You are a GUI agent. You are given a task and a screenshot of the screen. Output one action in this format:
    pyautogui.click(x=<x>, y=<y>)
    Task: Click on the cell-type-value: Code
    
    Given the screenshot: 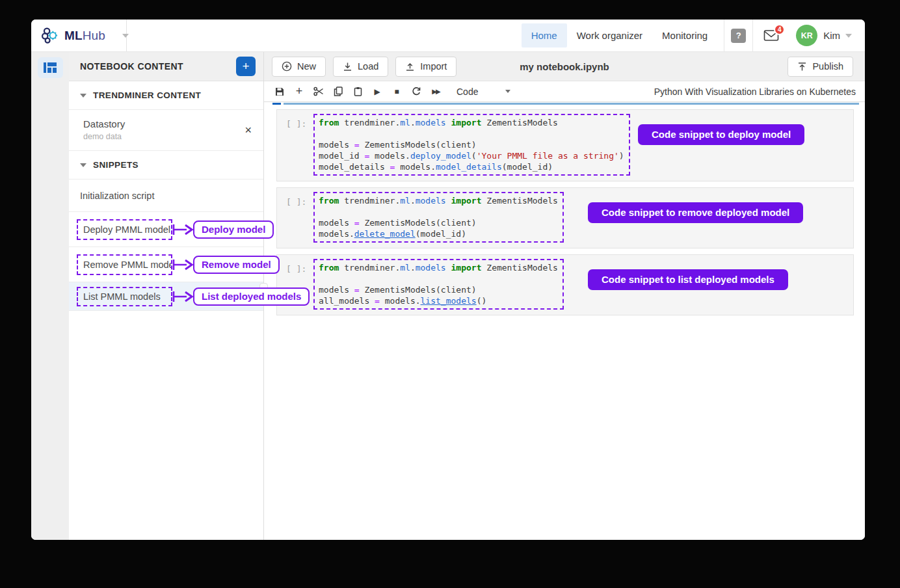 What is the action you would take?
    pyautogui.click(x=467, y=92)
    